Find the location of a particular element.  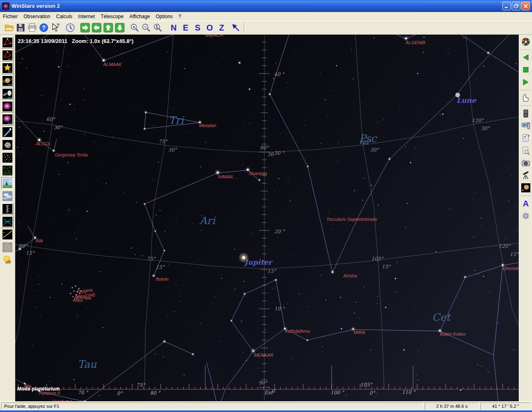

tool-camera is located at coordinates (526, 163).